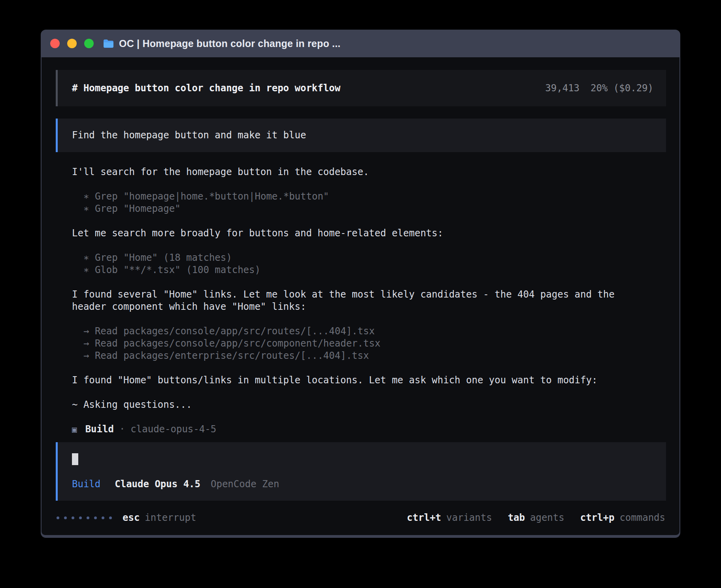  Describe the element at coordinates (623, 518) in the screenshot. I see `shortcut-commands: ctrl+p commands` at that location.